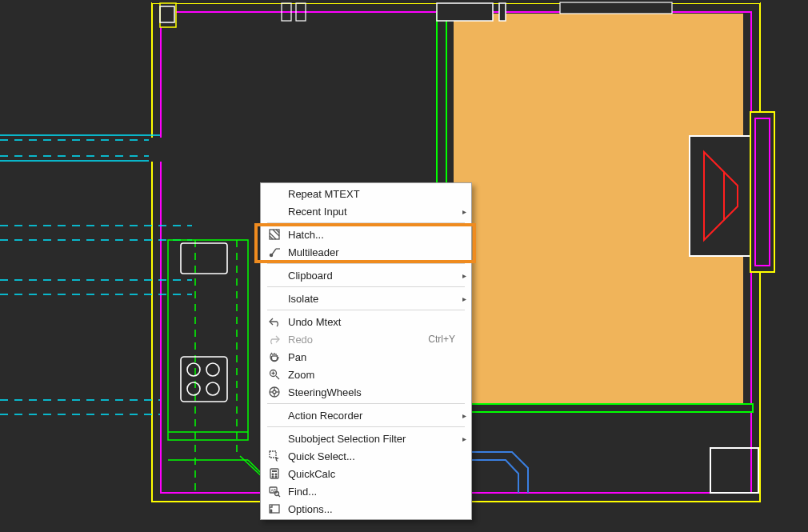 The image size is (808, 532). I want to click on menu-item-label: Hatch..., so click(371, 235).